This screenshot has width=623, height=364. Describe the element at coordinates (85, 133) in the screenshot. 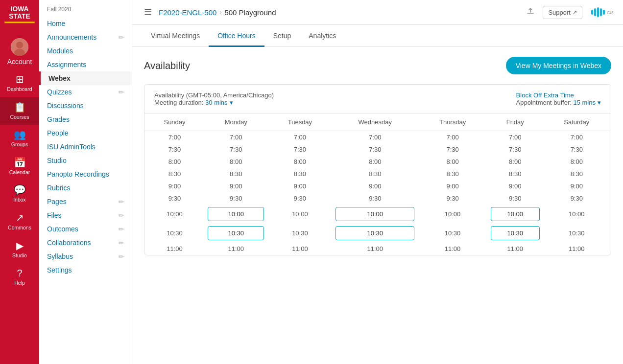

I see `sidebar-item-people: People` at that location.